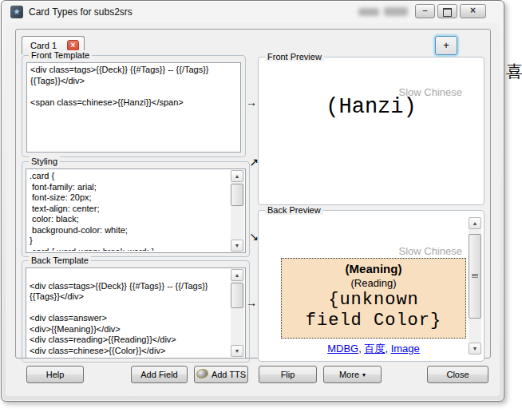  I want to click on front-preview-label: Front Preview, so click(295, 57).